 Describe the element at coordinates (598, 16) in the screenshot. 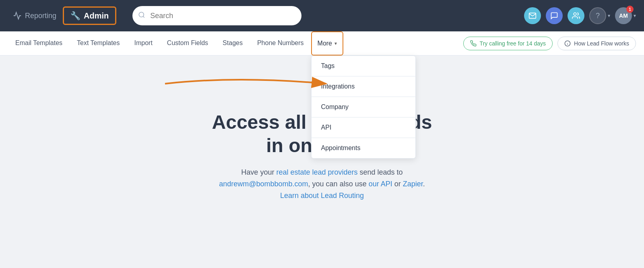

I see `question-mark-icon: ?` at that location.